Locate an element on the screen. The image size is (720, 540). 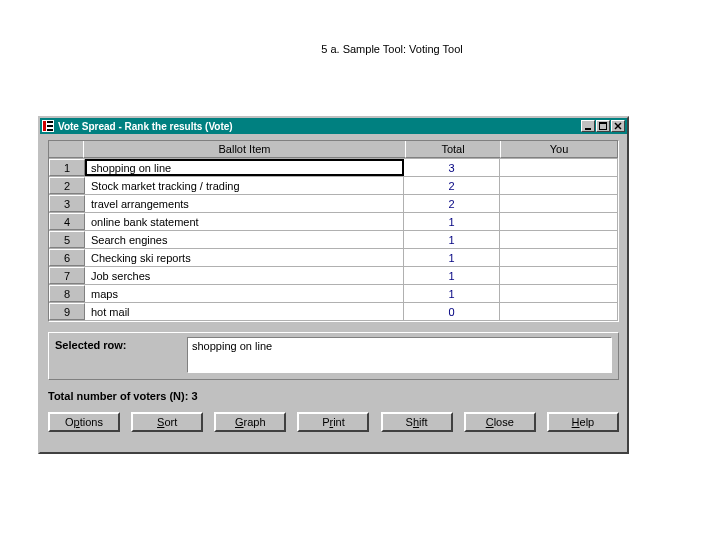
ballot-cell: Job serches is located at coordinates (244, 276).